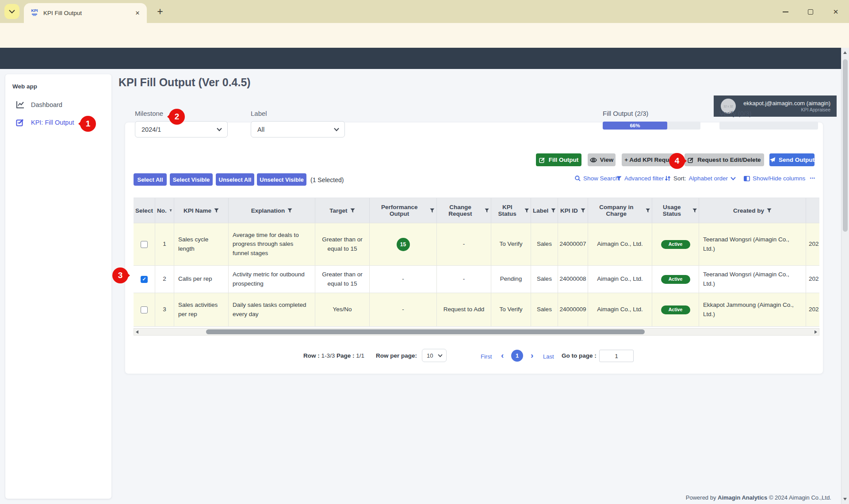  What do you see at coordinates (272, 279) in the screenshot?
I see `cell-explanation: Activity metric for outbound prospecting` at bounding box center [272, 279].